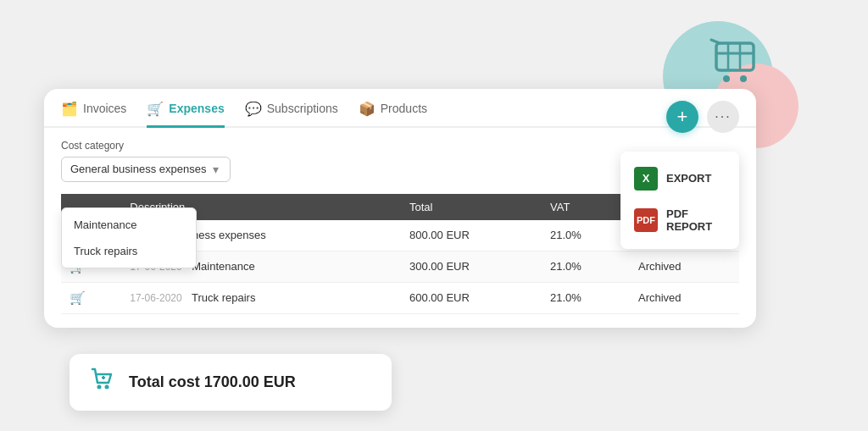  What do you see at coordinates (105, 108) in the screenshot?
I see `tab-invoices-label: Invoices` at bounding box center [105, 108].